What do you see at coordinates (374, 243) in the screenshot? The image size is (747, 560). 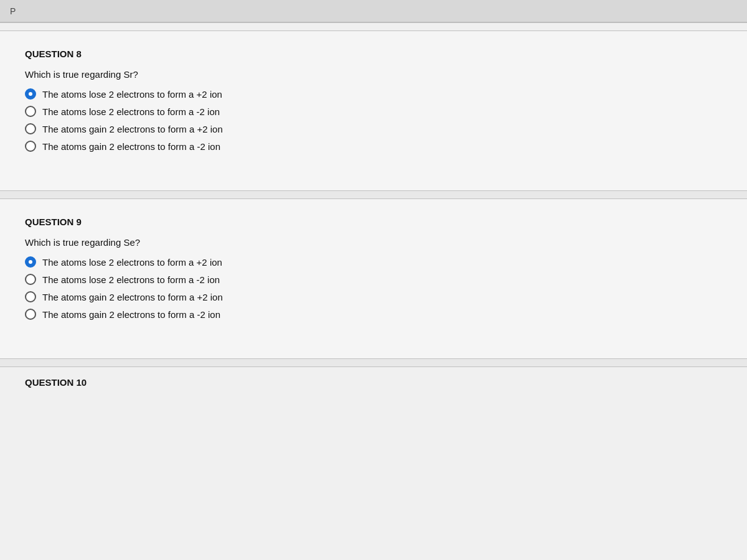 I see `question-9-text: Which is true regarding Se?` at bounding box center [374, 243].